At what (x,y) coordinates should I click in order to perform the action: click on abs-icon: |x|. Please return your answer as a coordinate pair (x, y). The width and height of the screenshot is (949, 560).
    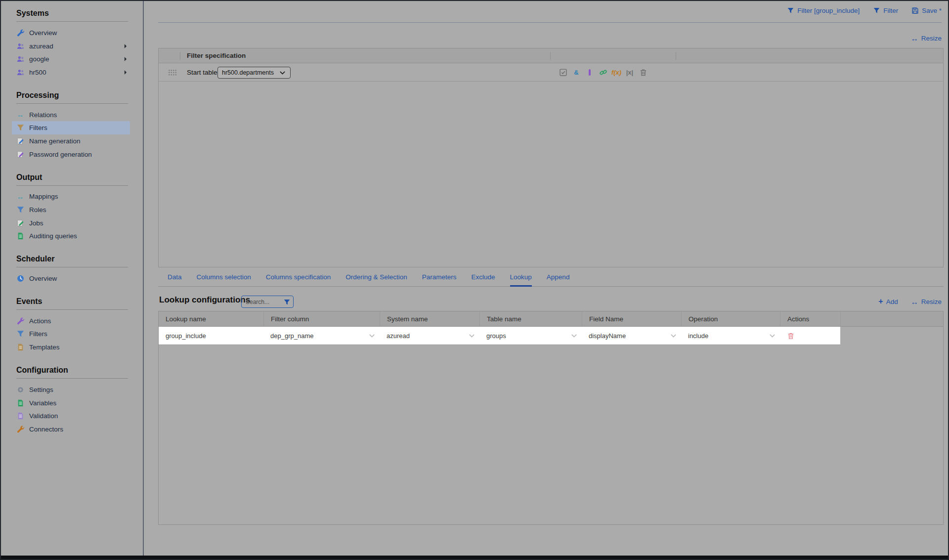
    Looking at the image, I should click on (630, 72).